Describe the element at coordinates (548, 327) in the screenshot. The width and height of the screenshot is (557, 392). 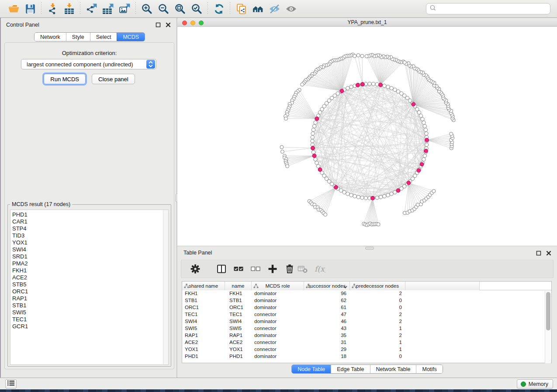
I see `table-scrollbar` at that location.